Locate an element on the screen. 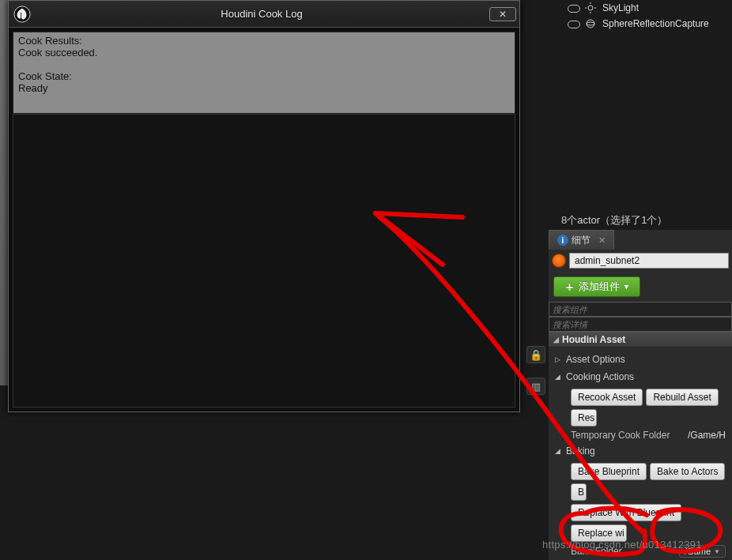 The width and height of the screenshot is (732, 560). bake-actors-button: Bake to Actors is located at coordinates (688, 472).